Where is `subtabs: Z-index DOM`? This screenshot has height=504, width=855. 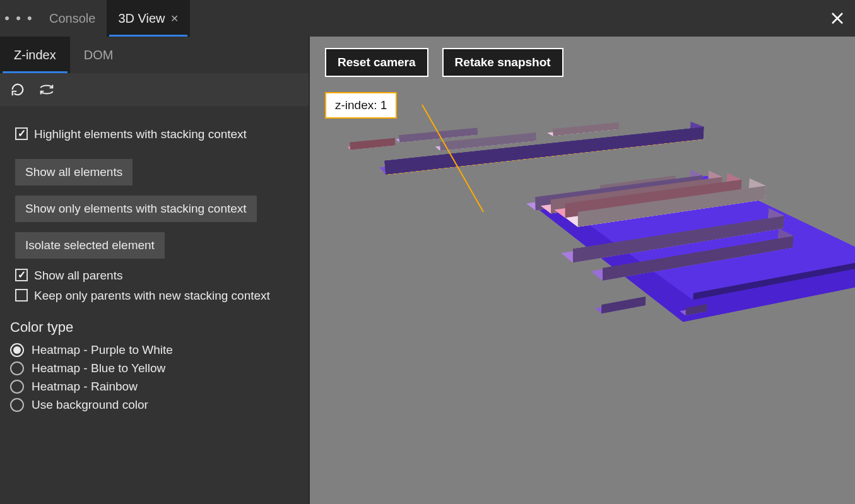
subtabs: Z-index DOM is located at coordinates (154, 55).